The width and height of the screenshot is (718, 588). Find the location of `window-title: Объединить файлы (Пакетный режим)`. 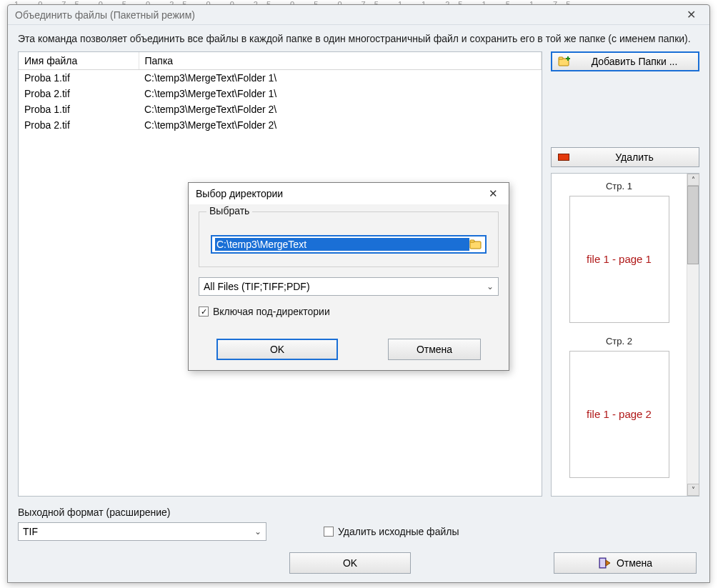

window-title: Объединить файлы (Пакетный режим) is located at coordinates (346, 15).